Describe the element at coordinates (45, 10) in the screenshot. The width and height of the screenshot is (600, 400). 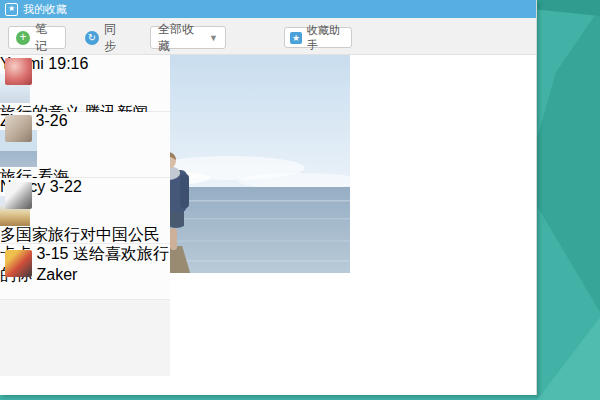
I see `window-title: 我的收藏` at that location.